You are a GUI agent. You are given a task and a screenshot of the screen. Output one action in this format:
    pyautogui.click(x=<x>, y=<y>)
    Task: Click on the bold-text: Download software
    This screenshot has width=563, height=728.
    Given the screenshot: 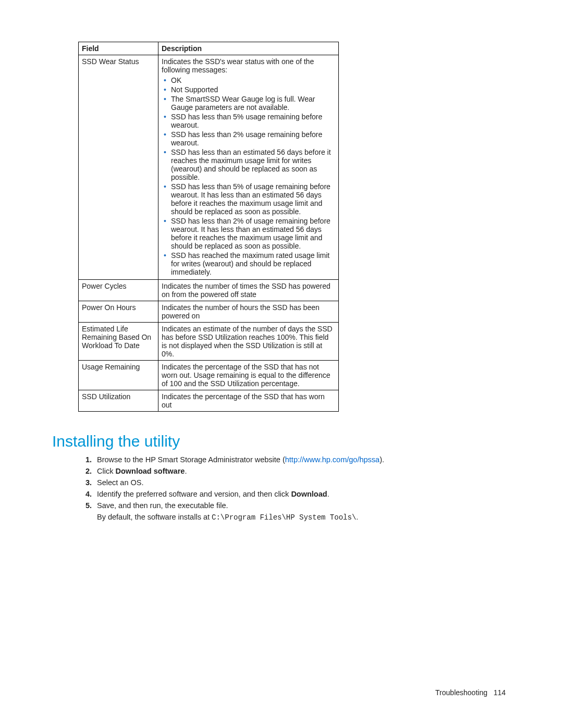 What is the action you would take?
    pyautogui.click(x=150, y=471)
    